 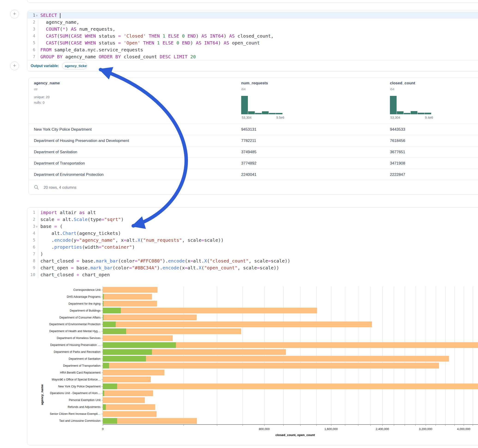 What do you see at coordinates (150, 43) in the screenshot?
I see `code-text: CAST(SUM(CASE WHEN status = 'Open' THEN …` at bounding box center [150, 43].